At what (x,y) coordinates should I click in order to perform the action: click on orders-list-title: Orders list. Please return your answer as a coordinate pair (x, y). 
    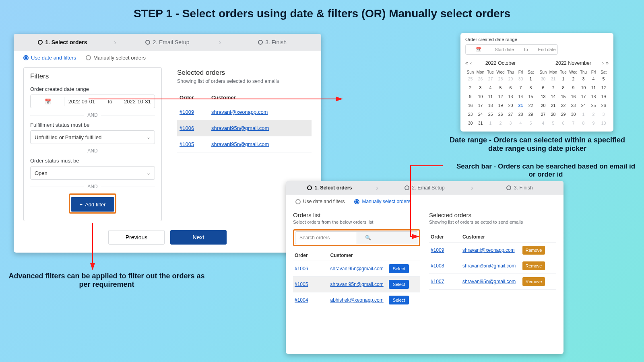
    Looking at the image, I should click on (357, 215).